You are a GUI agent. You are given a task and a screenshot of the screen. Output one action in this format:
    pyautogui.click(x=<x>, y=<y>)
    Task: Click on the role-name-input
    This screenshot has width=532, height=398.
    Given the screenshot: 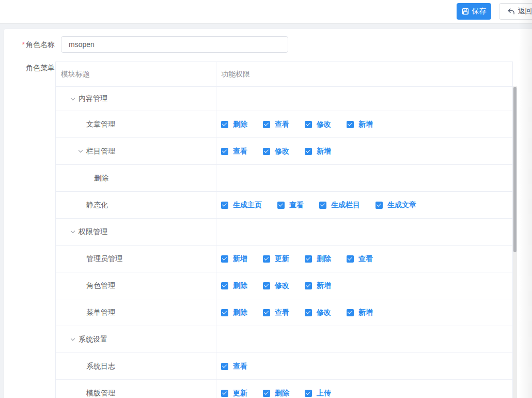 What is the action you would take?
    pyautogui.click(x=175, y=44)
    